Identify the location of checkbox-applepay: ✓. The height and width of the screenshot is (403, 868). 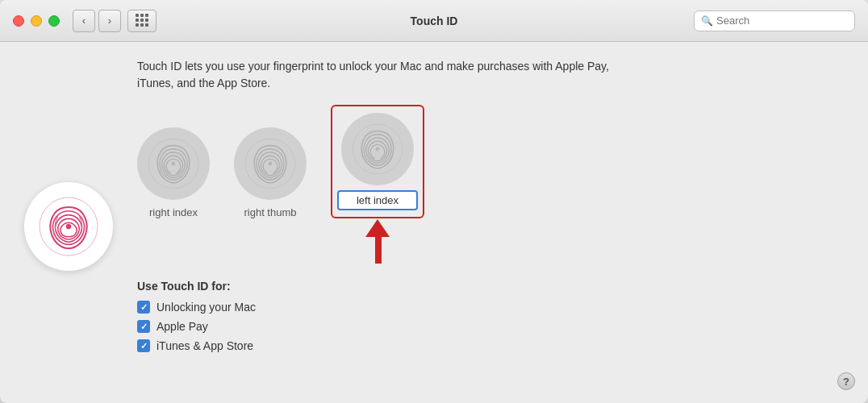
(144, 326).